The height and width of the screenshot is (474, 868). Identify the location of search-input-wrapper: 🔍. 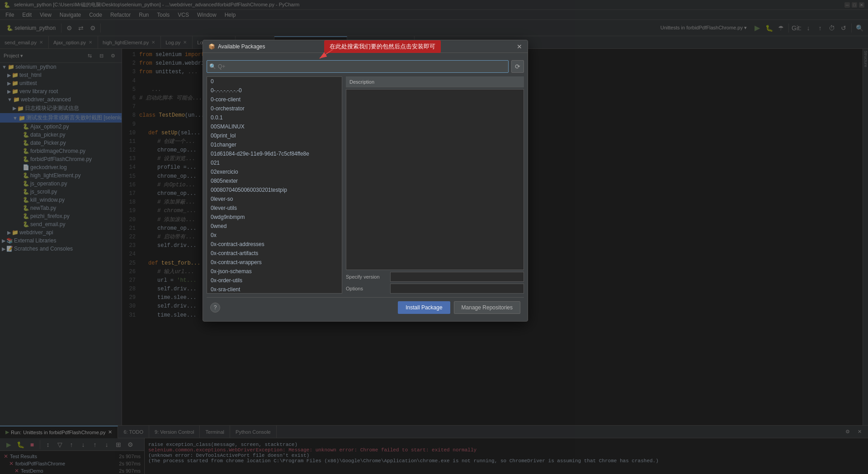
(358, 66).